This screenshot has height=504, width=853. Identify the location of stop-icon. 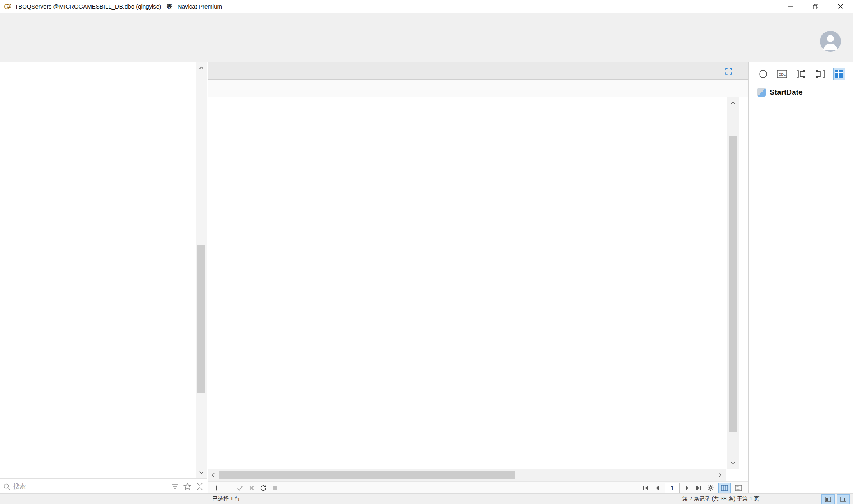
(275, 488).